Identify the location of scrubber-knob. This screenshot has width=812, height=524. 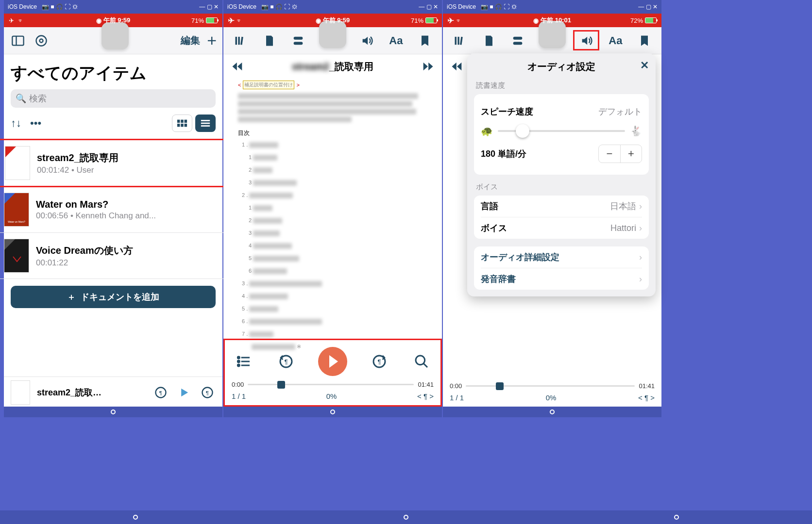
(500, 386).